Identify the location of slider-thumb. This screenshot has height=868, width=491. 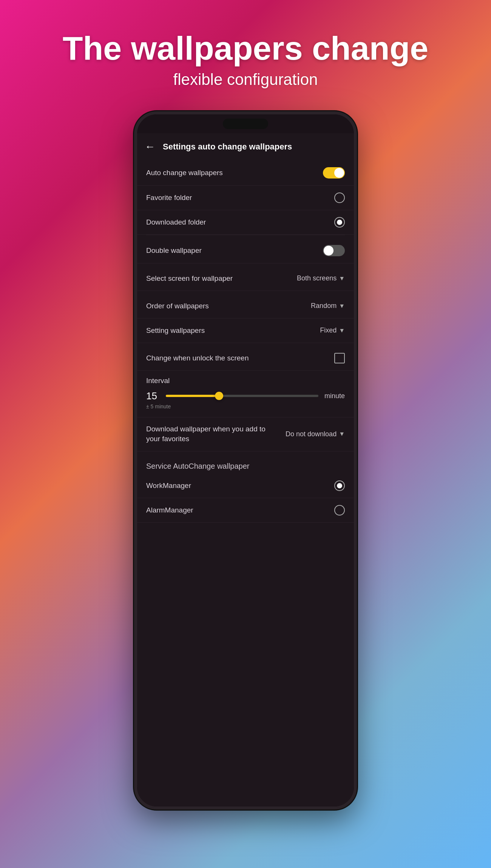
(219, 396).